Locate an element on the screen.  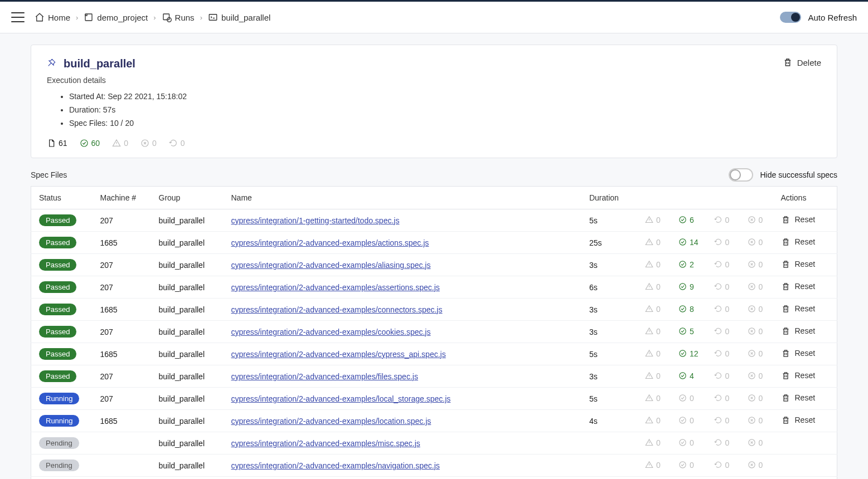
stat-passed: 4 is located at coordinates (686, 376).